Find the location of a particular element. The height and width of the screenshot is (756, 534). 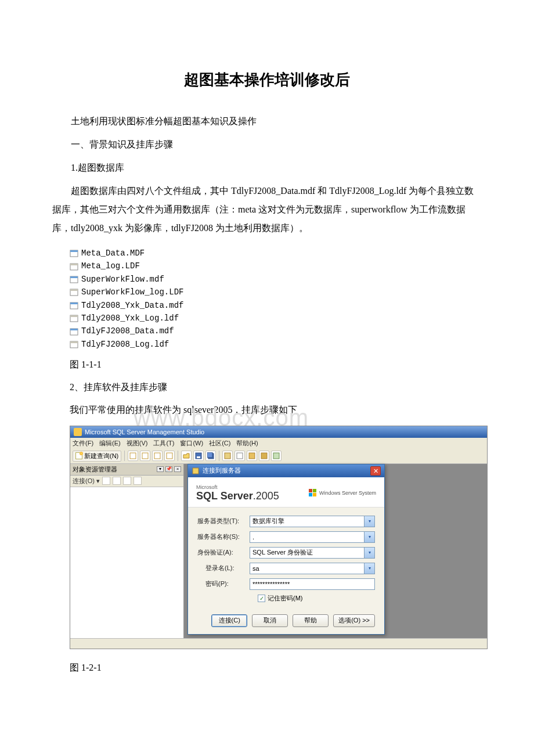

save-icon is located at coordinates (199, 456).